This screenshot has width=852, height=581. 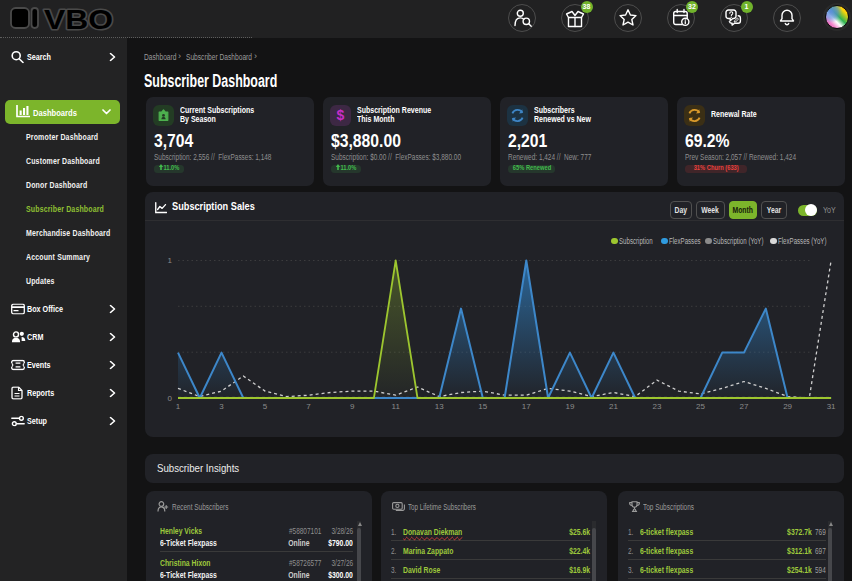 I want to click on svg-text: 23, so click(x=656, y=406).